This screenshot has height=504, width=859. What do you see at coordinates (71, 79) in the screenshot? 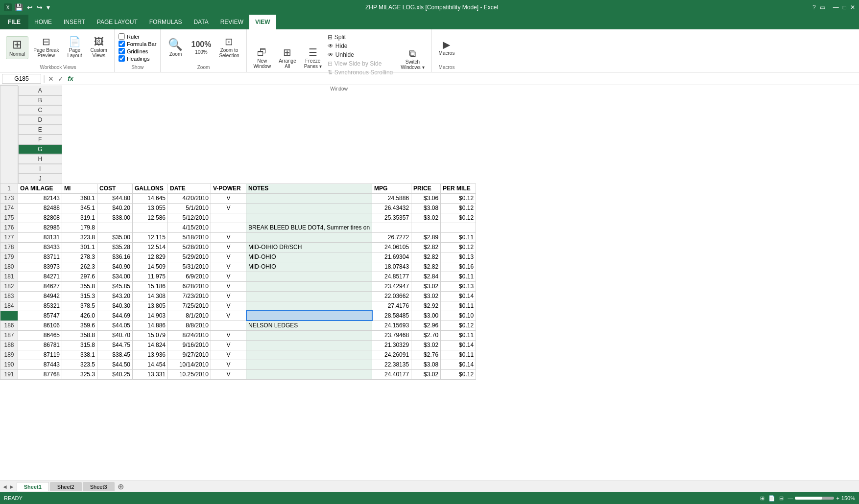
I see `insert-function-btn: fx` at bounding box center [71, 79].